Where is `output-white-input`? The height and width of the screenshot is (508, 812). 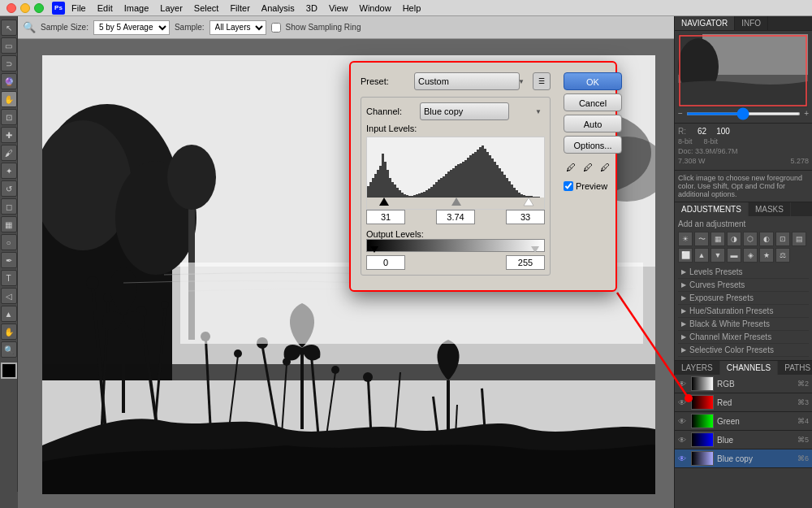 output-white-input is located at coordinates (525, 263).